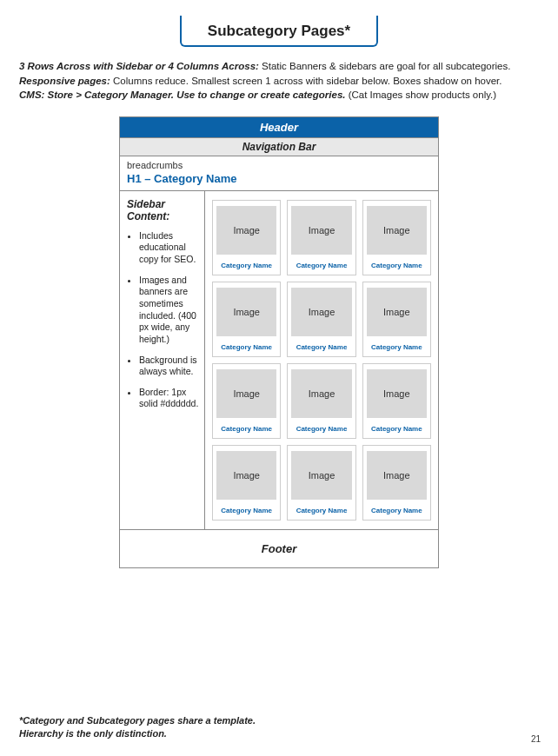 Image resolution: width=558 pixels, height=756 pixels. Describe the element at coordinates (163, 360) in the screenshot. I see `wf-sidebar: Sidebar Content: Includes educational co…` at that location.